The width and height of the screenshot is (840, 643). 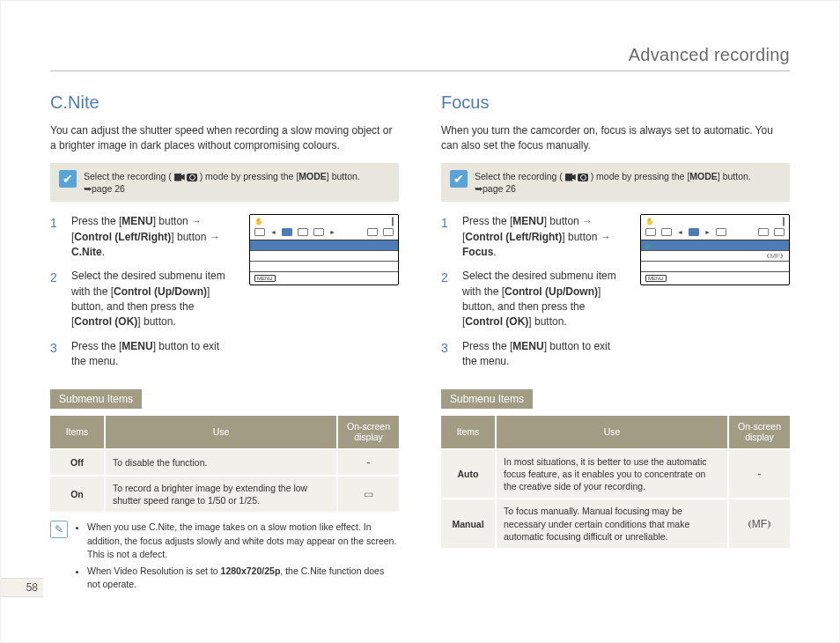 What do you see at coordinates (420, 58) in the screenshot?
I see `chapter-title: Advanced recording` at bounding box center [420, 58].